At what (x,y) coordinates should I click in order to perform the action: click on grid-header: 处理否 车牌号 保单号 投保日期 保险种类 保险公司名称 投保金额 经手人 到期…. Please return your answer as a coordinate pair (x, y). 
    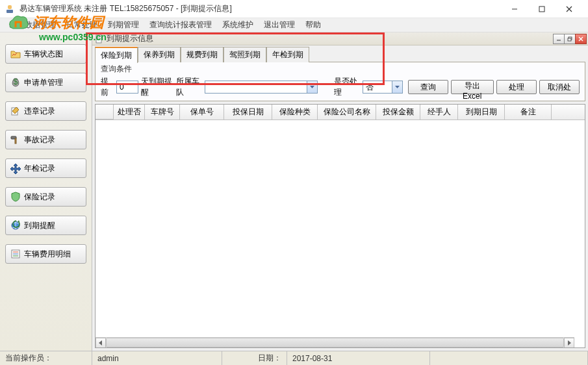
    Looking at the image, I should click on (340, 112).